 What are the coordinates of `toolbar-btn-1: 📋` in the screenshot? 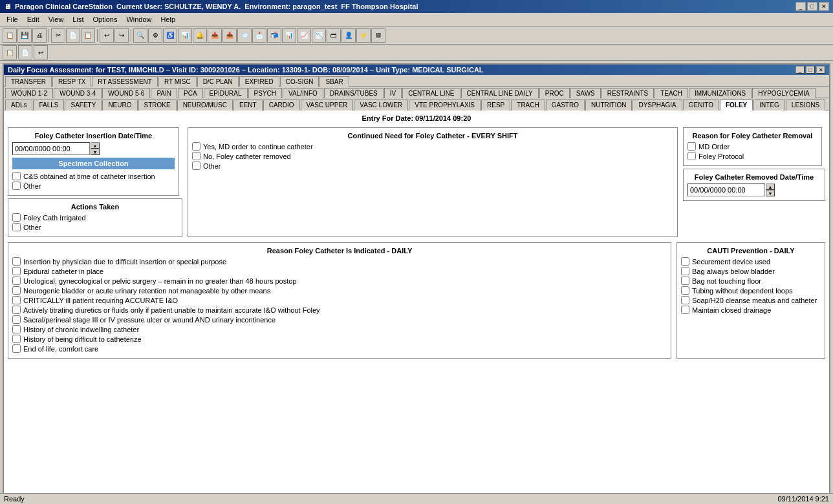 It's located at (10, 36).